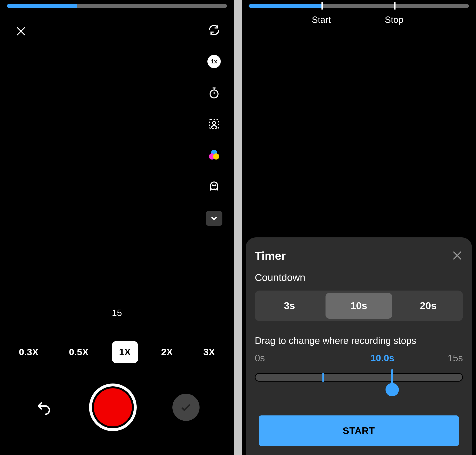 This screenshot has height=455, width=476. I want to click on chevron-down-icon, so click(214, 218).